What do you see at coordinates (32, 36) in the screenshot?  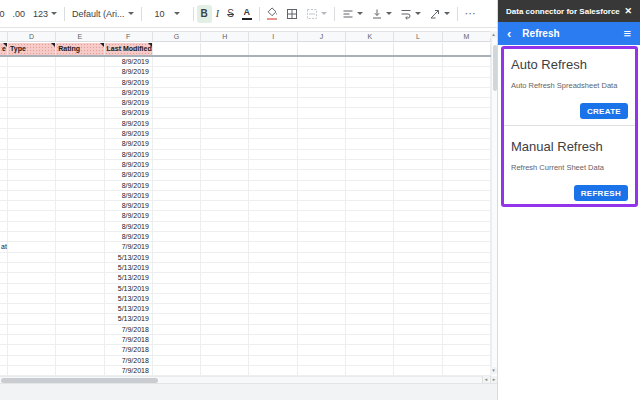 I see `column-header-D: D` at bounding box center [32, 36].